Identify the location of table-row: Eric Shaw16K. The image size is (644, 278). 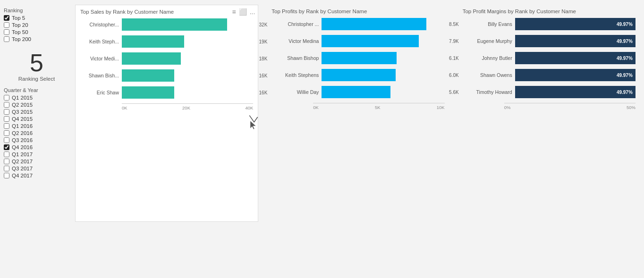
(167, 93).